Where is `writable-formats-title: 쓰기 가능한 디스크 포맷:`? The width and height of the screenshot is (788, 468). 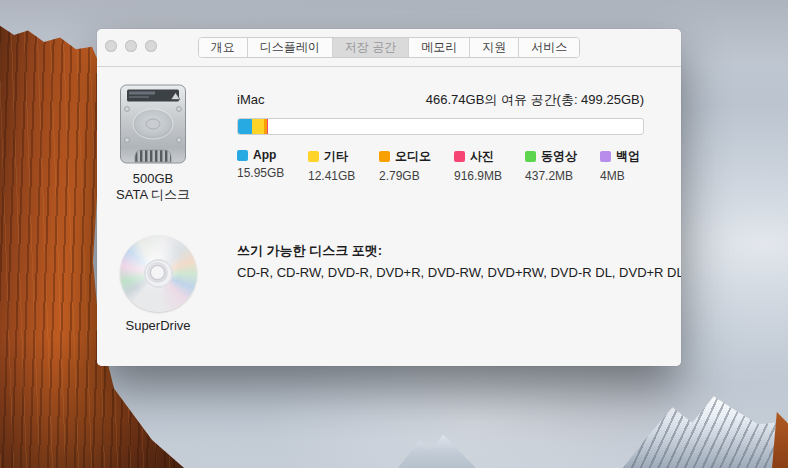 writable-formats-title: 쓰기 가능한 디스크 포맷: is located at coordinates (310, 251).